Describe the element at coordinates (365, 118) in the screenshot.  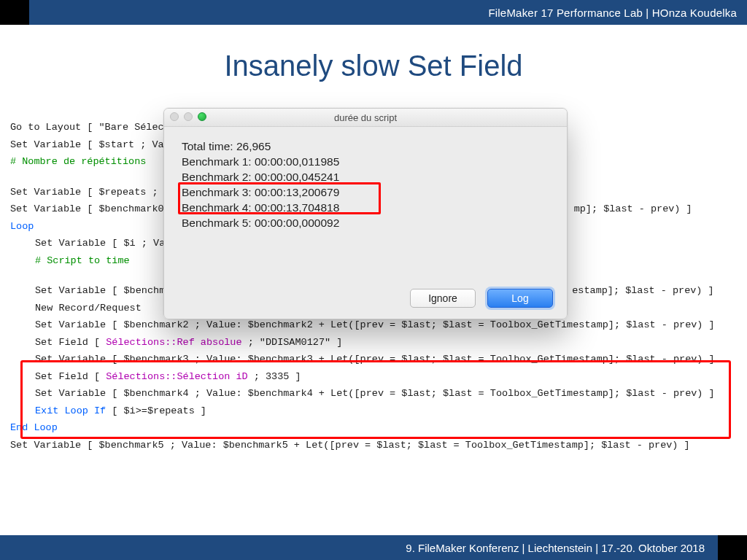
I see `dialog-title: durée du script` at that location.